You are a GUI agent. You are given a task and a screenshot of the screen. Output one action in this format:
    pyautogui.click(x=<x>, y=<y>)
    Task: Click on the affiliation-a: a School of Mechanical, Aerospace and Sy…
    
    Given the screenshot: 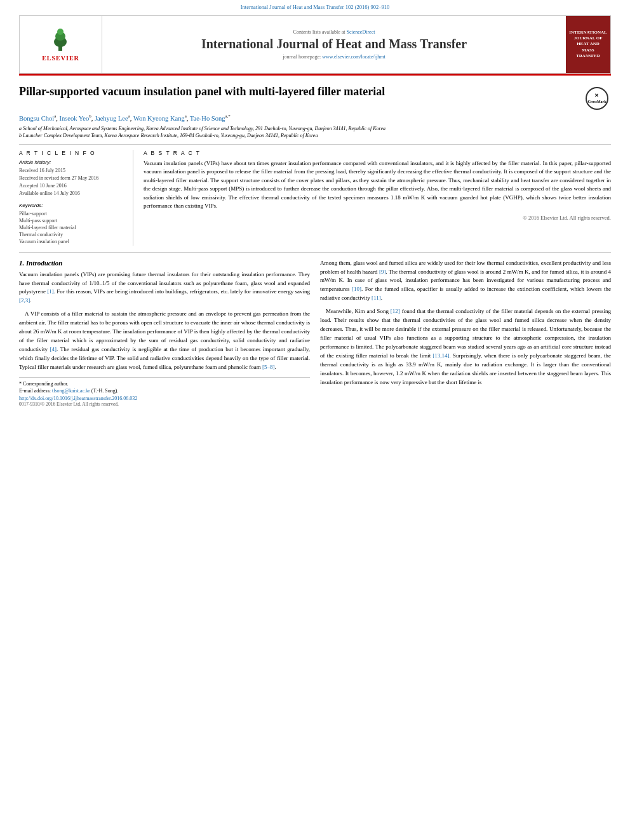 What is the action you would take?
    pyautogui.click(x=315, y=128)
    